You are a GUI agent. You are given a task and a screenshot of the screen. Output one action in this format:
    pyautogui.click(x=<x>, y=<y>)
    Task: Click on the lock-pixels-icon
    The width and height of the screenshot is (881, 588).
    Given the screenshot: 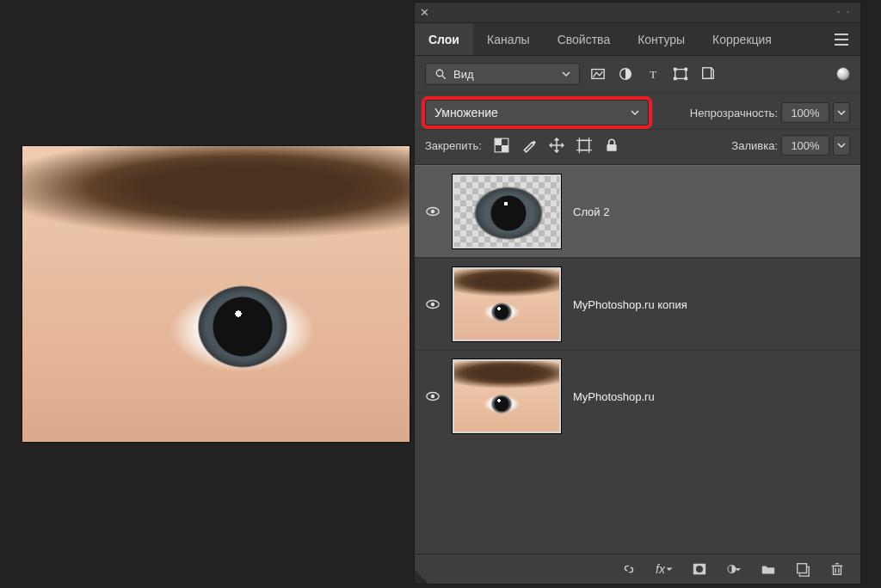 What is the action you would take?
    pyautogui.click(x=502, y=145)
    